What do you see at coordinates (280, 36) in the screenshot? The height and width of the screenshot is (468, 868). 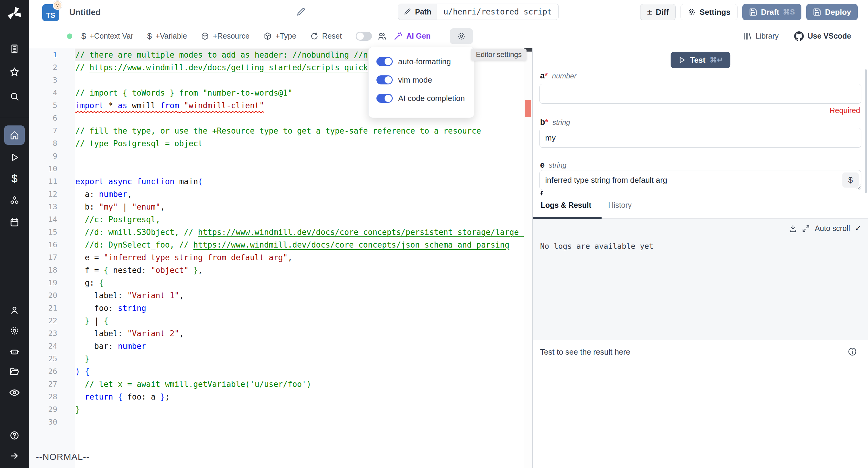 I see `add-type-button: +Type` at bounding box center [280, 36].